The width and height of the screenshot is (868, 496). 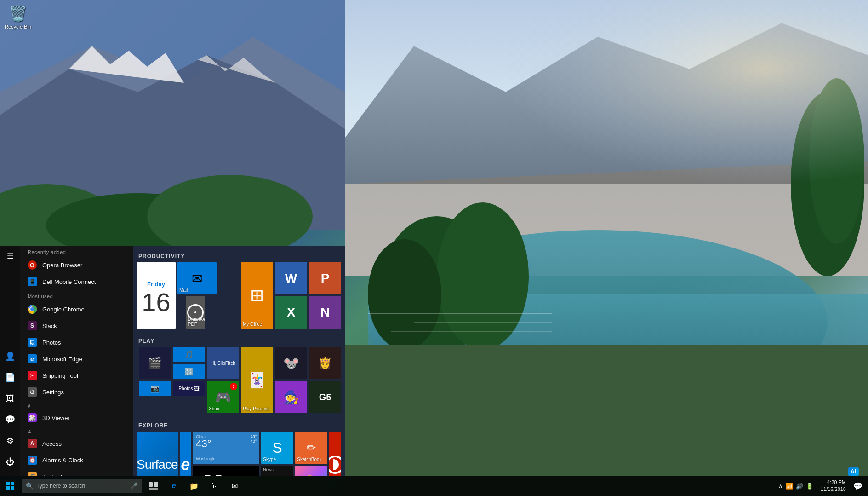 What do you see at coordinates (76, 265) in the screenshot?
I see `recently-added-opera: O Opera Browser` at bounding box center [76, 265].